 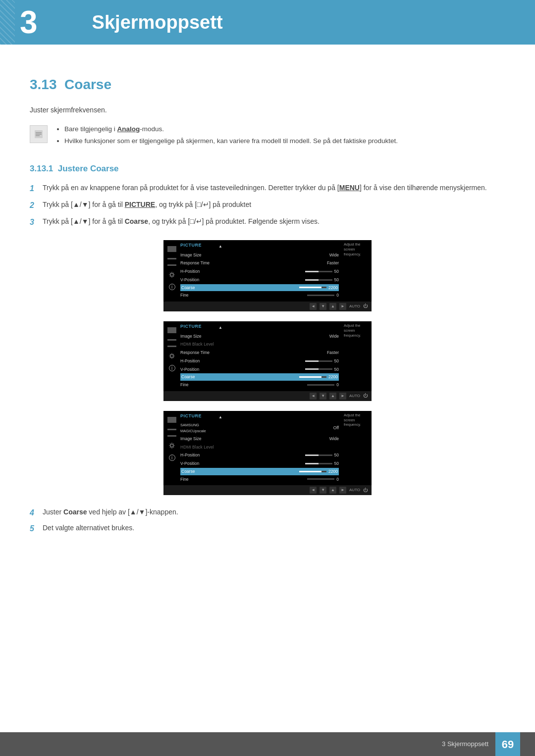 What do you see at coordinates (265, 188) in the screenshot?
I see `step-1-text: Trykk på en av knappene foran på produkt…` at bounding box center [265, 188].